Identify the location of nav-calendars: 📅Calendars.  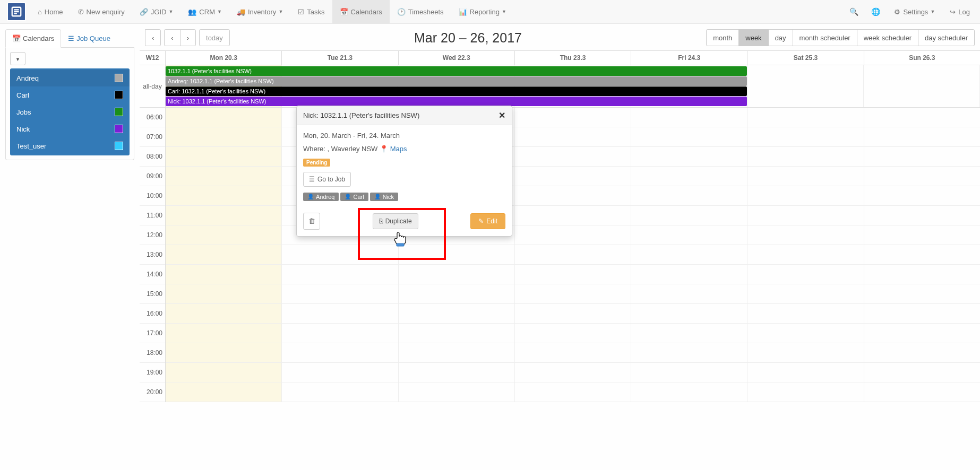
(361, 12).